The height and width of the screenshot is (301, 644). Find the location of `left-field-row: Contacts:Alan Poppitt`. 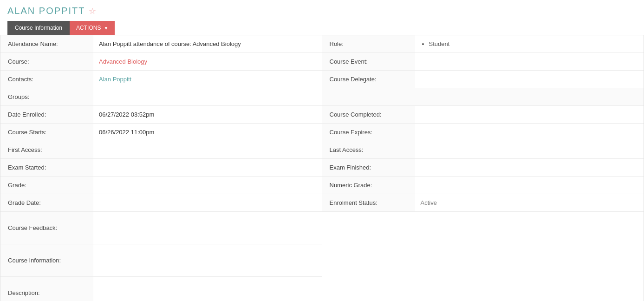

left-field-row: Contacts:Alan Poppitt is located at coordinates (161, 79).